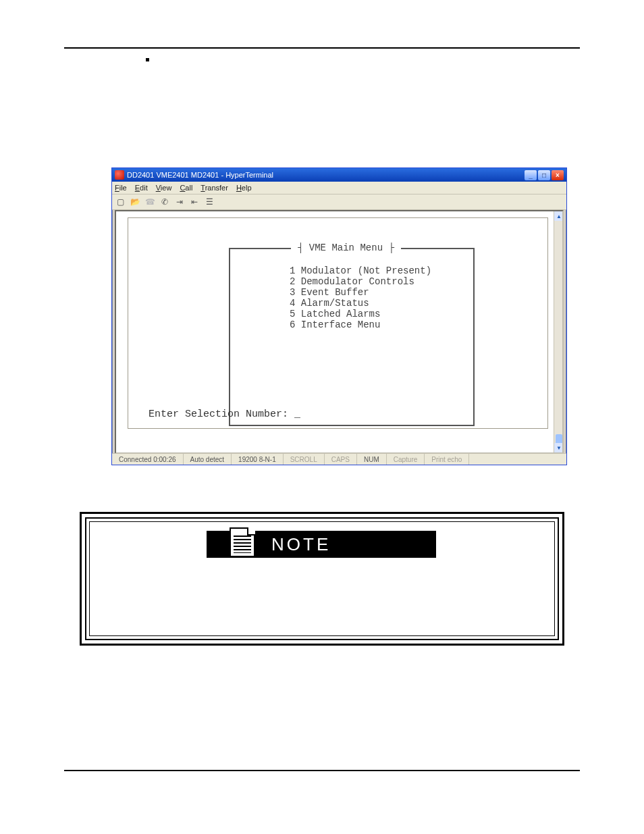 The width and height of the screenshot is (644, 834). Describe the element at coordinates (121, 188) in the screenshot. I see `menu-file: File` at that location.